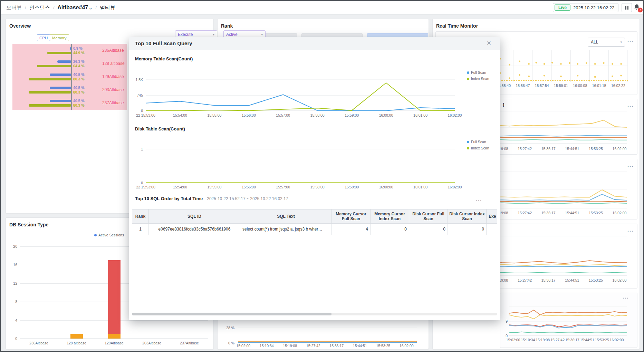 The height and width of the screenshot is (352, 644). I want to click on x-axis-label: 15:59:01, so click(561, 86).